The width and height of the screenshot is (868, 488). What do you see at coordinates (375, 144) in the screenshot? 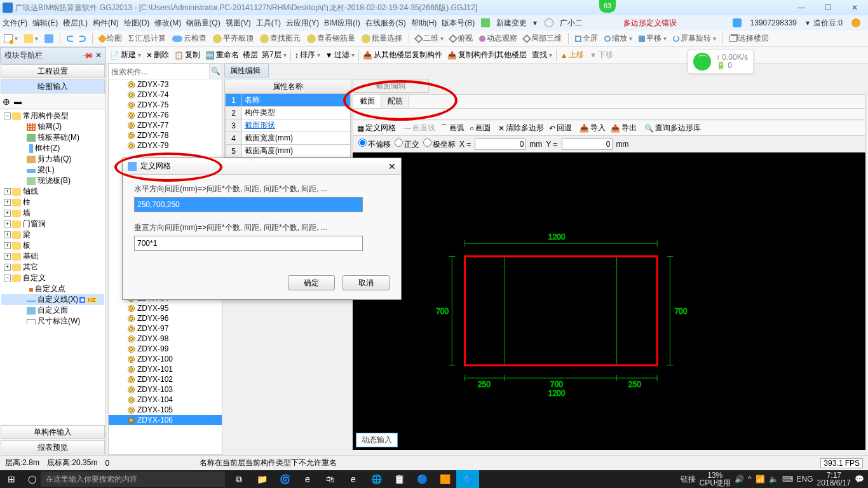
I see `radio-no-offset: 不偏移` at bounding box center [375, 144].